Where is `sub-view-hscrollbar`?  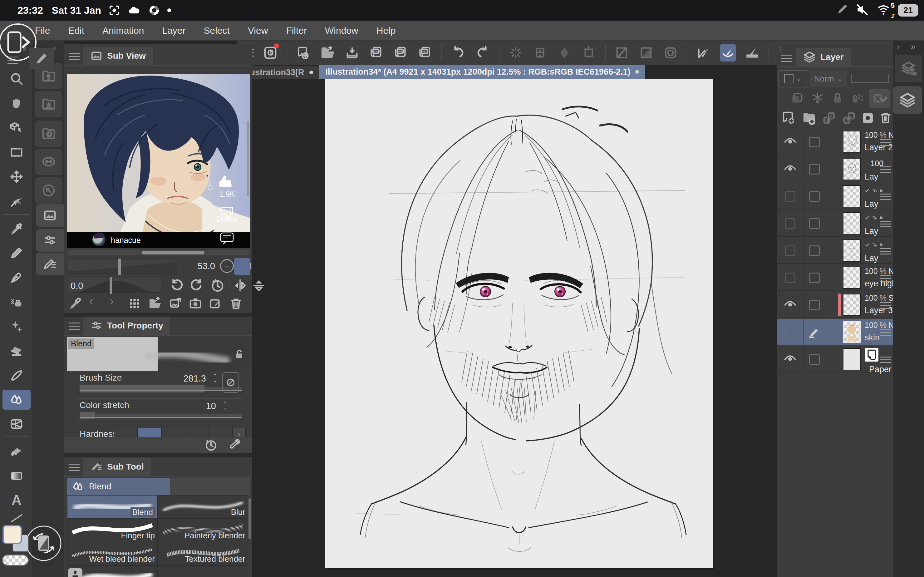 sub-view-hscrollbar is located at coordinates (159, 253).